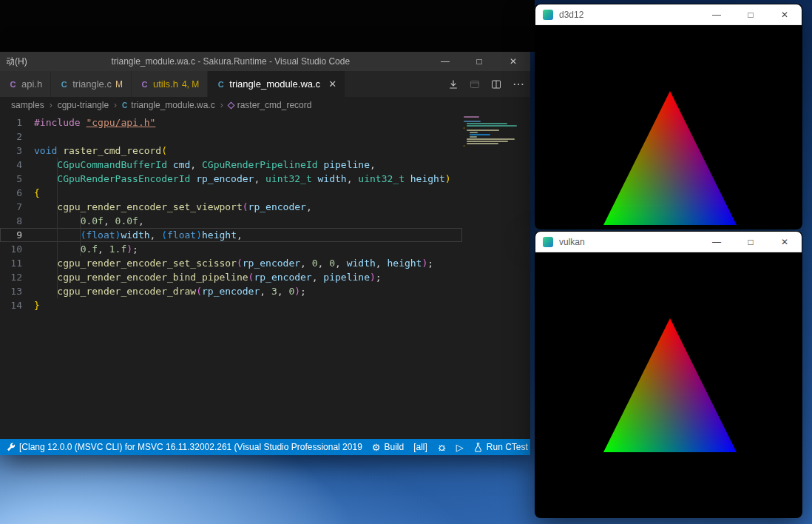 The image size is (812, 524). Describe the element at coordinates (166, 84) in the screenshot. I see `tab-label: utils.h` at that location.